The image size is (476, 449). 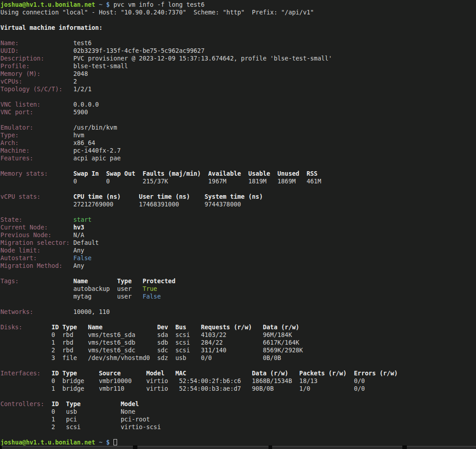 What do you see at coordinates (225, 373) in the screenshot?
I see `terminal-text-segment: ID Type Source Model MAC Data (r/w) Pack…` at bounding box center [225, 373].